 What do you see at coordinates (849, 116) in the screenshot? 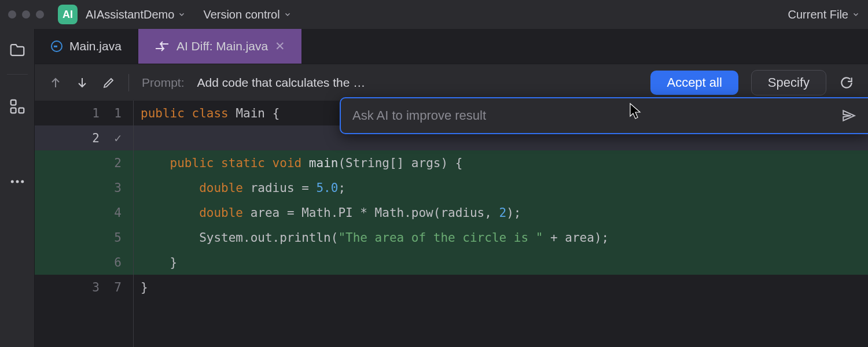
I see `send-icon` at bounding box center [849, 116].